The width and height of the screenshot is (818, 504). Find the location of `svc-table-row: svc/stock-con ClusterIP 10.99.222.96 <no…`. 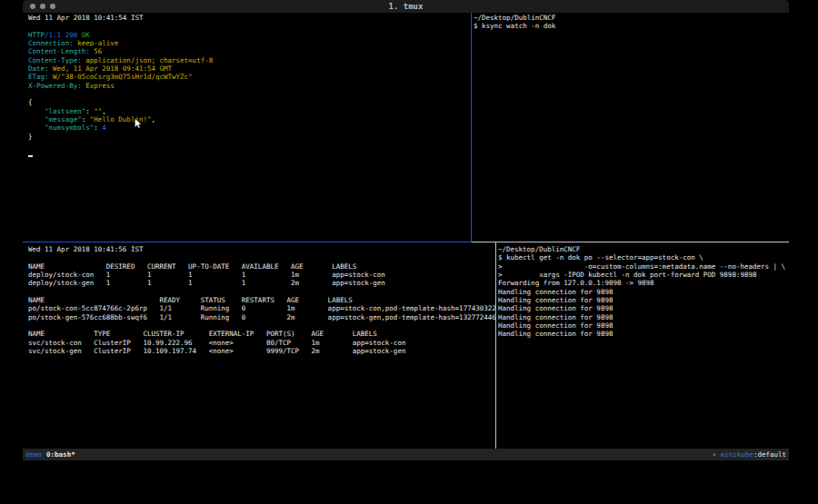

svc-table-row: svc/stock-con ClusterIP 10.99.222.96 <no… is located at coordinates (262, 343).